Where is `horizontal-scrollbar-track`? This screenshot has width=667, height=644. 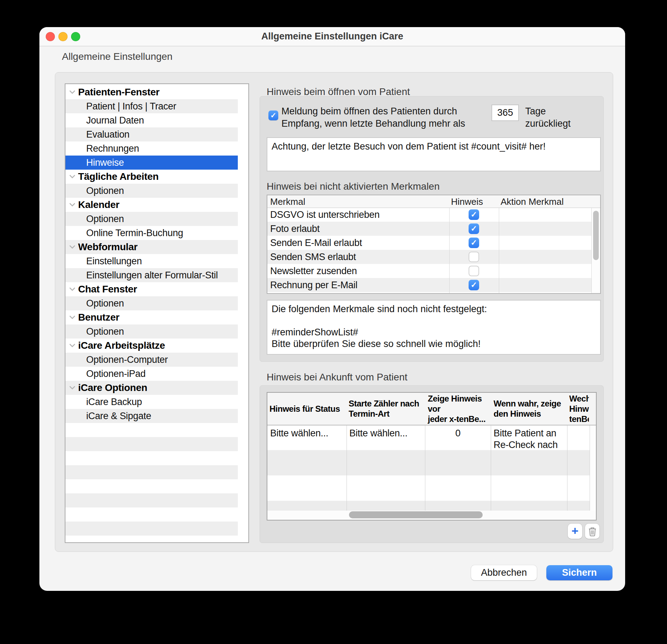
horizontal-scrollbar-track is located at coordinates (432, 515).